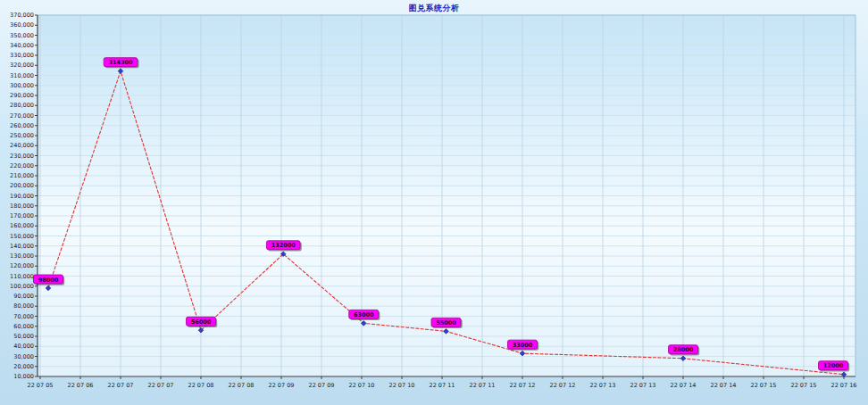 The image size is (868, 405). Describe the element at coordinates (21, 166) in the screenshot. I see `y-axis-label: 220,000` at that location.